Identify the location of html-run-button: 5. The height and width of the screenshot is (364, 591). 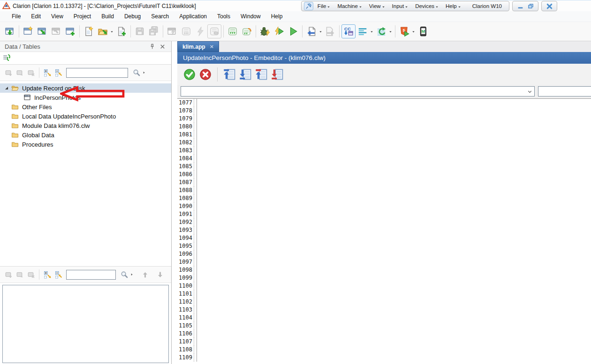
(404, 31).